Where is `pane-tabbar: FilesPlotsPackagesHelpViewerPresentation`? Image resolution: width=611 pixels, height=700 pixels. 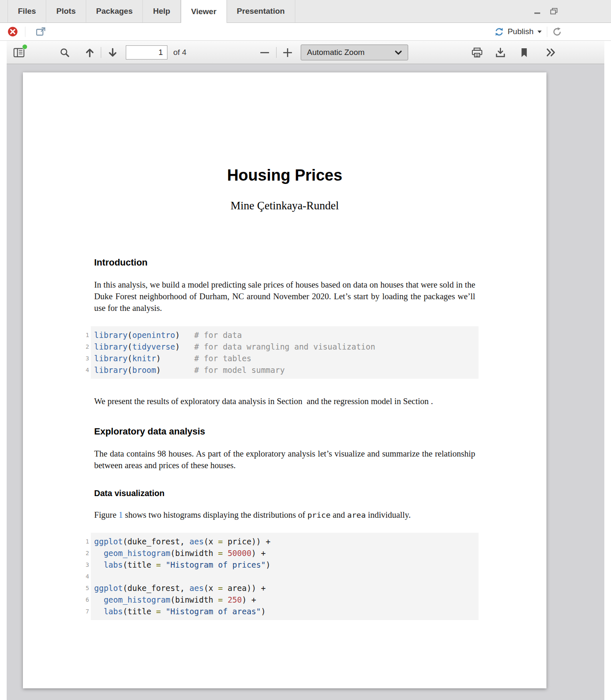 pane-tabbar: FilesPlotsPackagesHelpViewerPresentation is located at coordinates (306, 12).